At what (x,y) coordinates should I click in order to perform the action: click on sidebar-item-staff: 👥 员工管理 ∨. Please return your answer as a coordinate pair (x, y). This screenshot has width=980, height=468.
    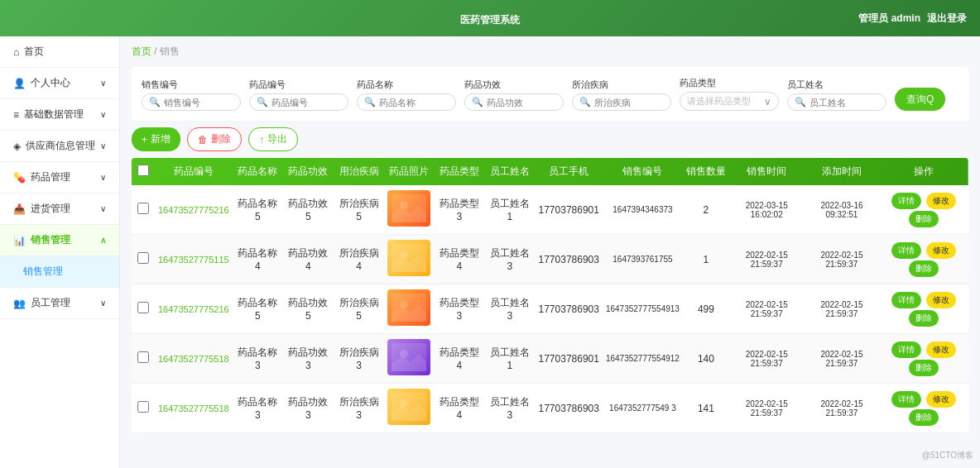
    Looking at the image, I should click on (60, 303).